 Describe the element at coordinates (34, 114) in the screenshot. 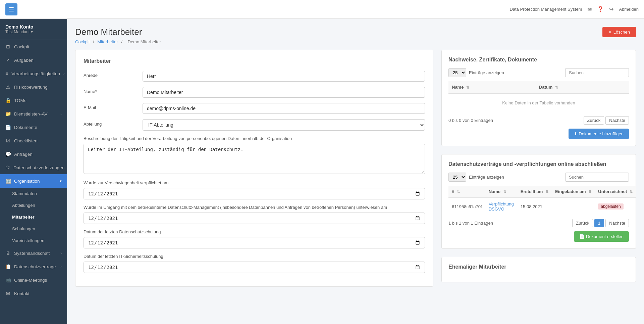

I see `sidebar-item-dienstleister: 📁 Dienstleister/-AV ›` at that location.